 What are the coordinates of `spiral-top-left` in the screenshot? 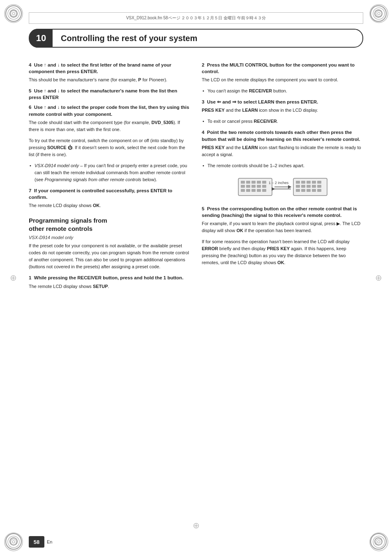 It's located at (13, 13).